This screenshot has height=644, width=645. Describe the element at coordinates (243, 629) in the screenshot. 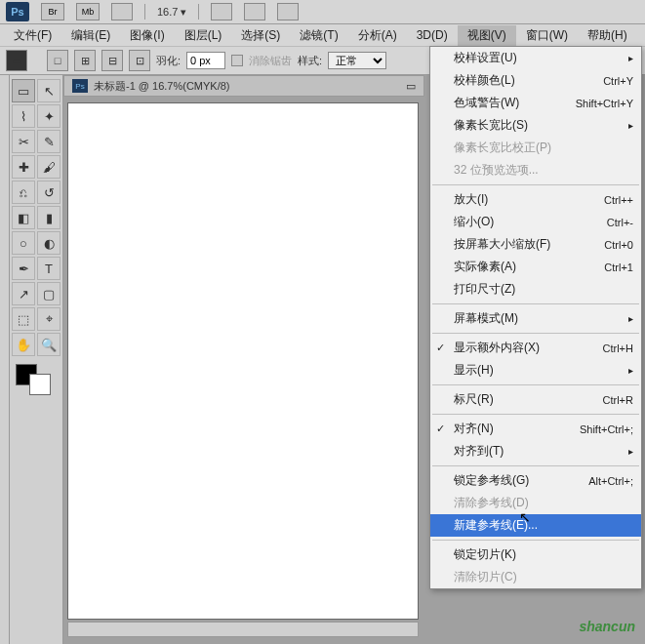

I see `document-statusbar` at that location.